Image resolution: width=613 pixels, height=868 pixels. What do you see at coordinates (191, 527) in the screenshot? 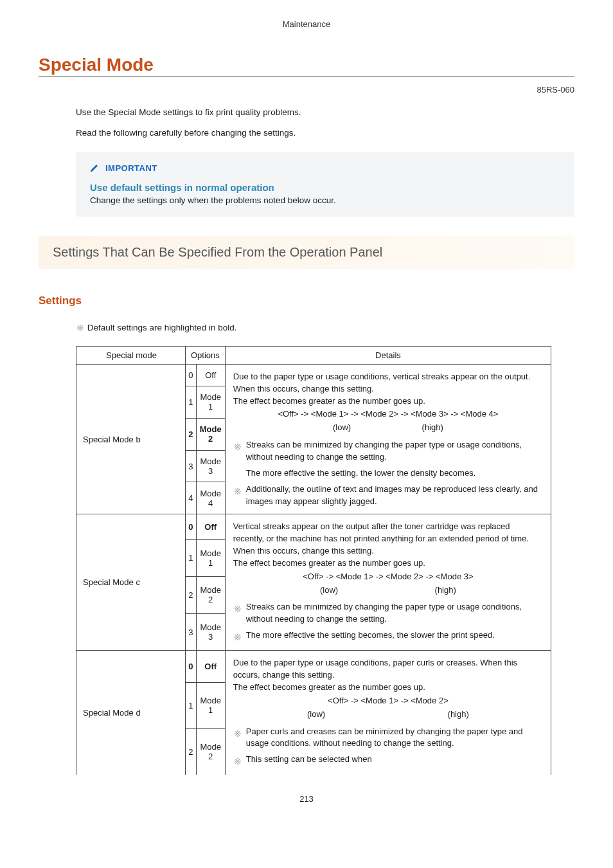
I see `mode-c-opt0-num: 0` at bounding box center [191, 527].